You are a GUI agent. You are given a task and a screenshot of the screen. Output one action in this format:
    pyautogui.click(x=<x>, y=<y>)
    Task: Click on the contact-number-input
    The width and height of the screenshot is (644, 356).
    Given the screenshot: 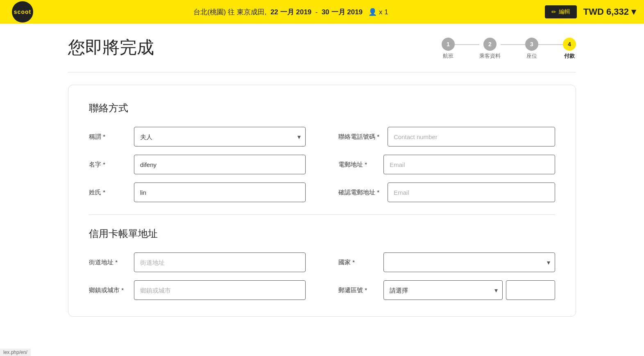 What is the action you would take?
    pyautogui.click(x=471, y=137)
    